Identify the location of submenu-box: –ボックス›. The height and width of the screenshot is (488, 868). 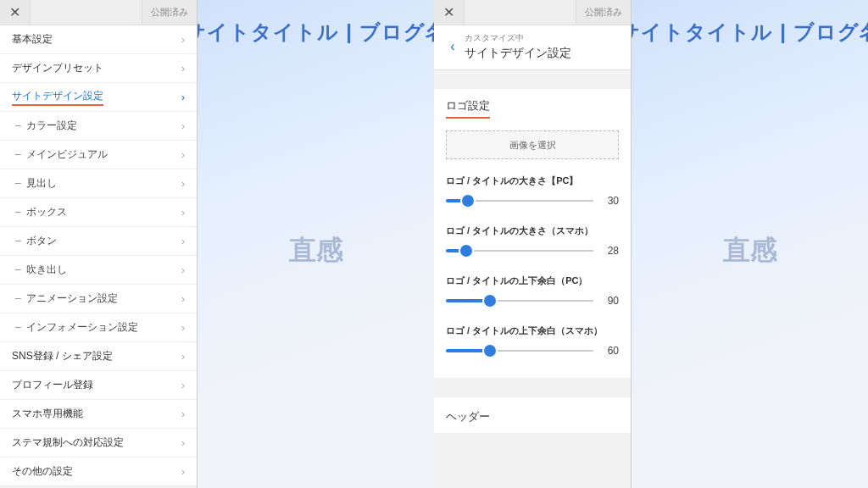
(98, 213).